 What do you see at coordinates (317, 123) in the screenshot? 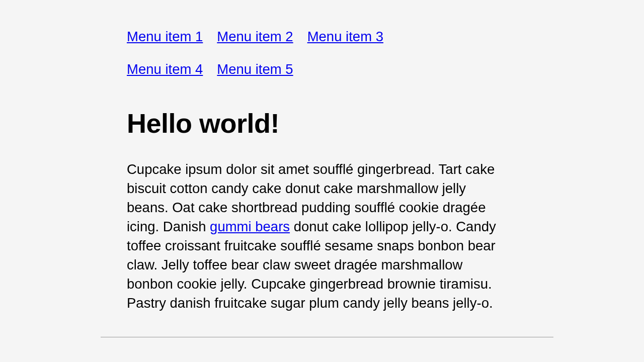
I see `page-heading: Hello world!` at bounding box center [317, 123].